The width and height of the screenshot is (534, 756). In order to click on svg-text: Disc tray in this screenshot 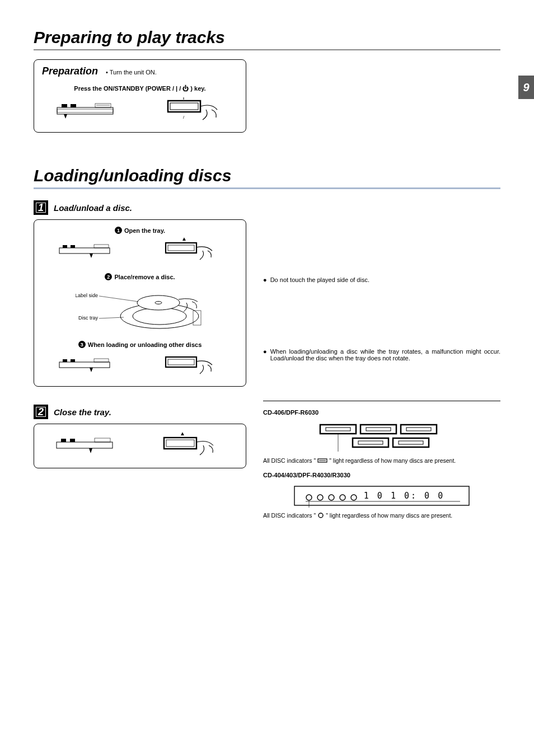, I will do `click(88, 318)`.